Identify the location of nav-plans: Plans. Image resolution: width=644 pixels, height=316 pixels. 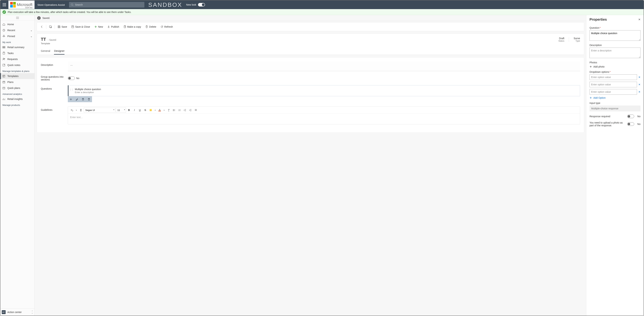
(18, 82).